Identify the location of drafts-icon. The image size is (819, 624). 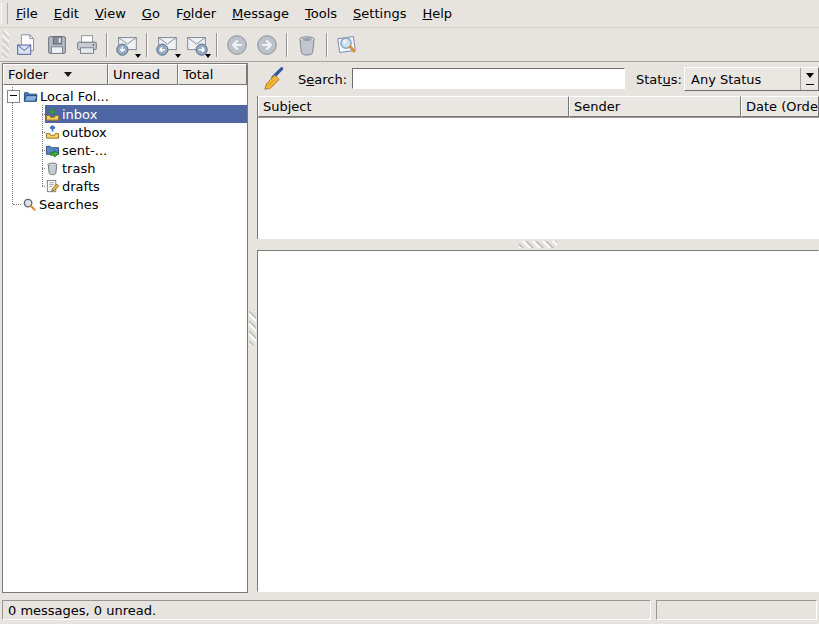
(52, 186).